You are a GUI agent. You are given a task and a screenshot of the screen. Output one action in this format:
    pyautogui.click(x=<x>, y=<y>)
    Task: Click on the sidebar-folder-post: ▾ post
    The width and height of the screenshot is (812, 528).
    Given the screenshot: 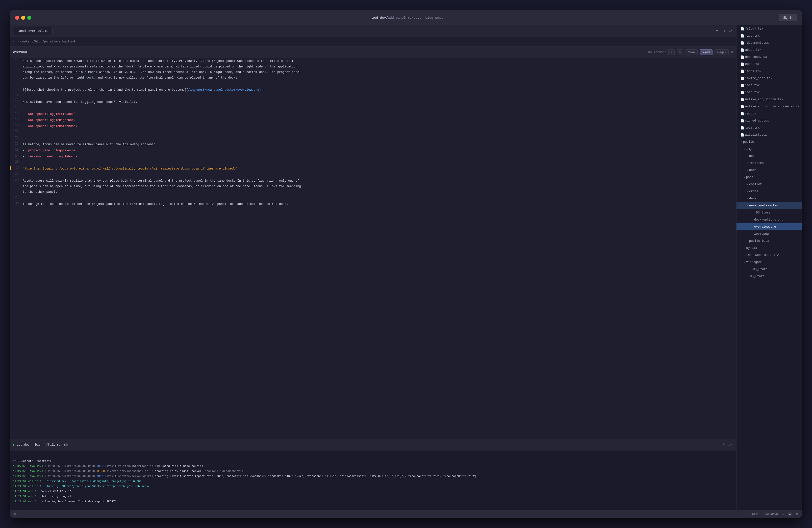 What is the action you would take?
    pyautogui.click(x=769, y=177)
    